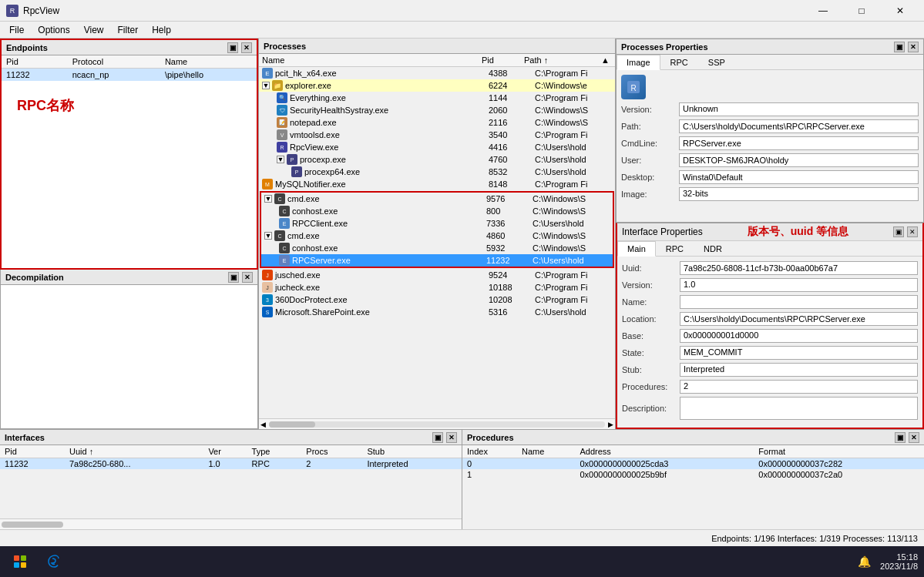 The height and width of the screenshot is (577, 924). What do you see at coordinates (292, 424) in the screenshot?
I see `scroll-thumb` at bounding box center [292, 424].